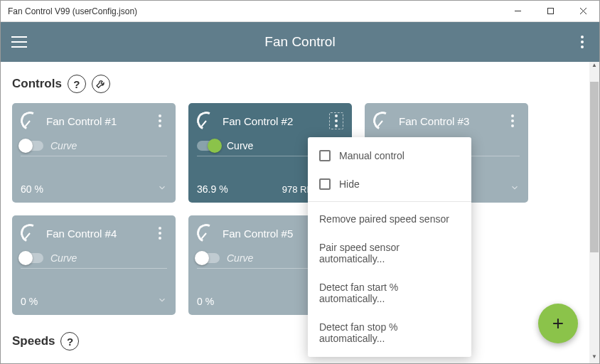 This screenshot has height=364, width=600. I want to click on speeds-help-button: ?, so click(70, 341).